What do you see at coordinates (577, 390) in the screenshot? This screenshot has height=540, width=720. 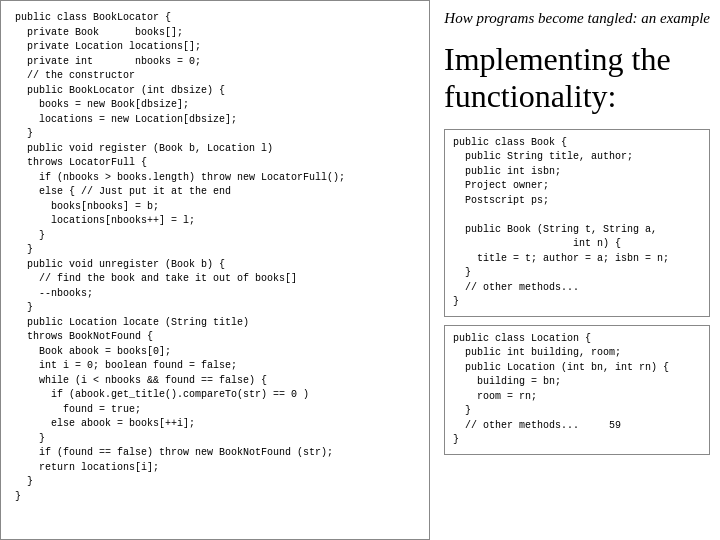 I see `code-box-location: public class Location { public int build…` at bounding box center [577, 390].